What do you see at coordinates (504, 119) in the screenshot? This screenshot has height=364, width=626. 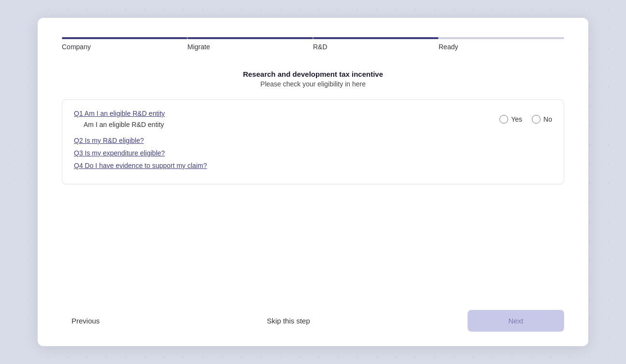 I see `q1-yes-radio` at bounding box center [504, 119].